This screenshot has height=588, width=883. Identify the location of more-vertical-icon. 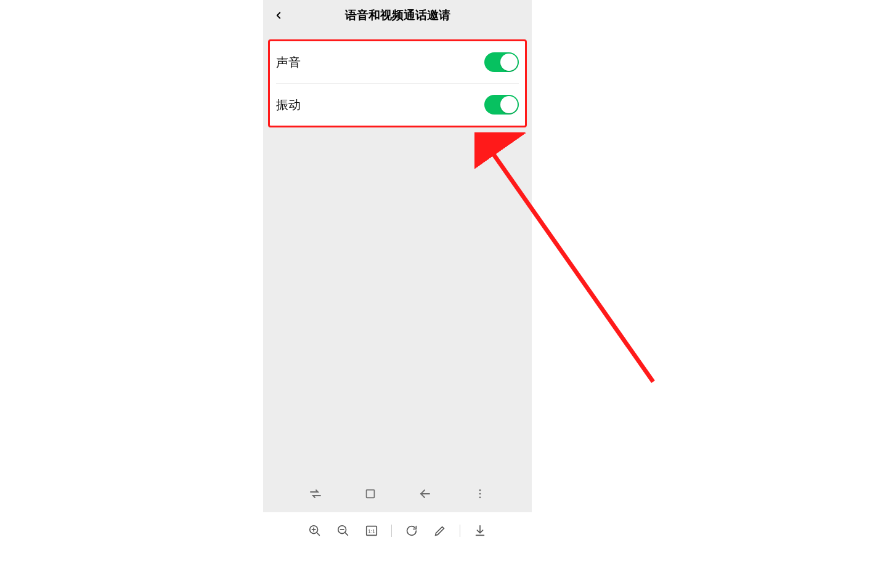
(480, 494).